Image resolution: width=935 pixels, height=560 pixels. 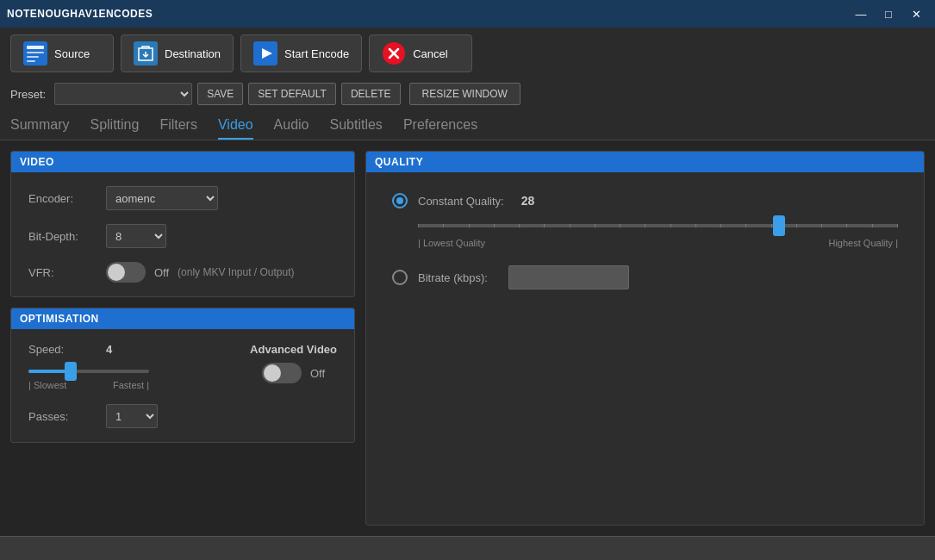 What do you see at coordinates (132, 416) in the screenshot?
I see `passes-select: 1 2` at bounding box center [132, 416].